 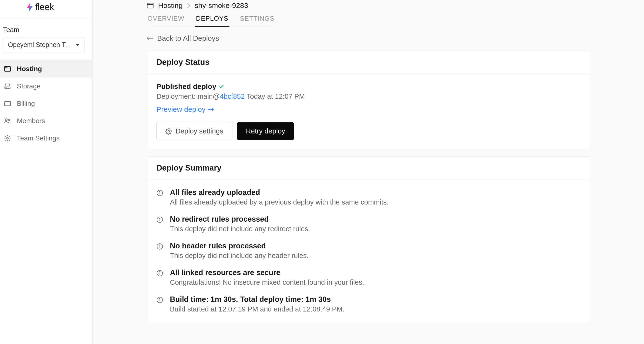 What do you see at coordinates (368, 5) in the screenshot?
I see `breadcrumb: Hosting shy-smoke-9283` at bounding box center [368, 5].